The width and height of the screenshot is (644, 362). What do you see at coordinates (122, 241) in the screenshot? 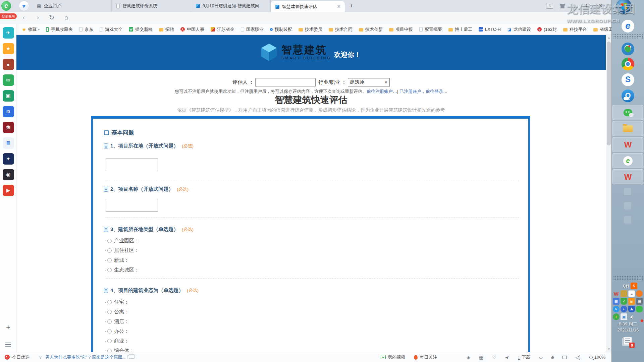
I see `radio-option: 产业园区：` at bounding box center [122, 241].